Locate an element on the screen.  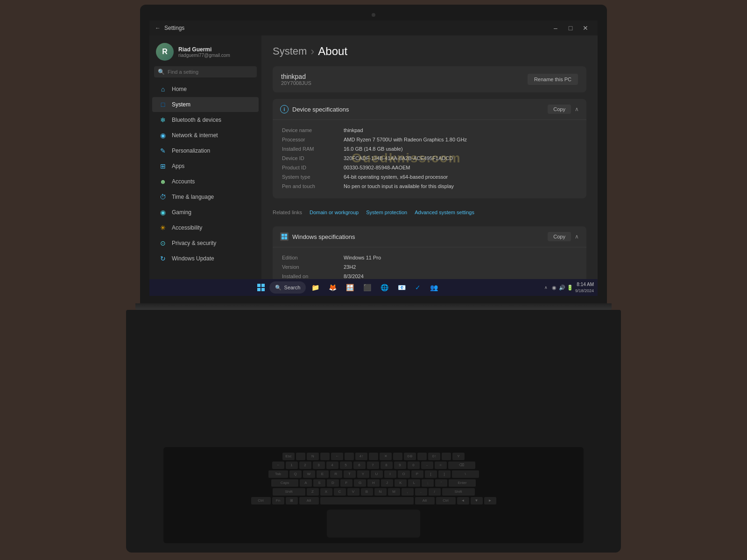
key-space is located at coordinates (367, 501).